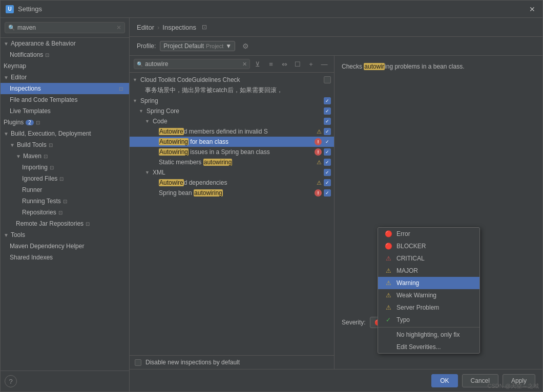  I want to click on sidebar-item-tools: ▼ Tools, so click(65, 235).